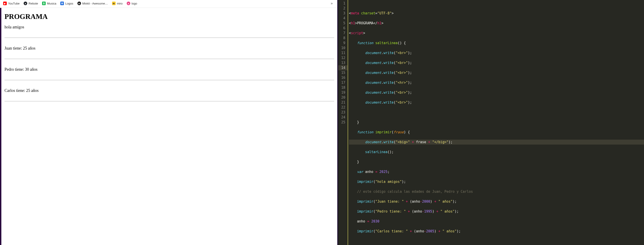 The image size is (644, 245). What do you see at coordinates (344, 63) in the screenshot?
I see `line-number: 13` at bounding box center [344, 63].